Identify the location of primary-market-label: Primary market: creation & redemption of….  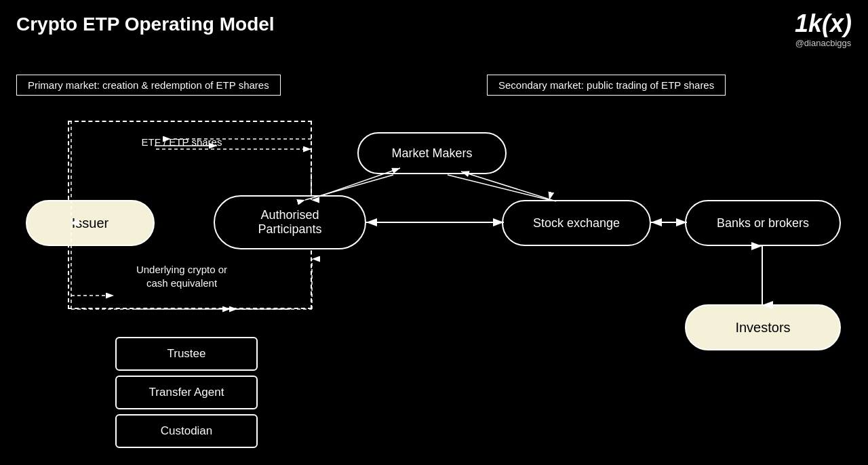
(149, 85).